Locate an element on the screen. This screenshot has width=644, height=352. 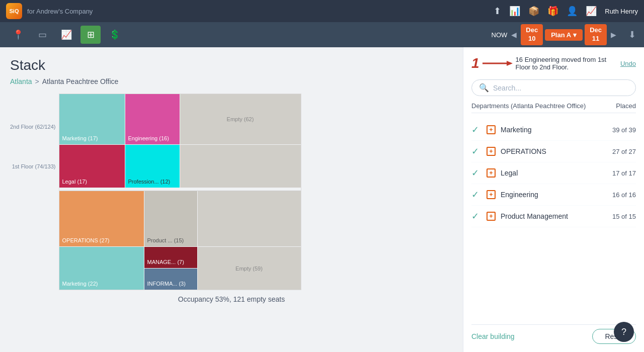
occupancy-text: Occupancy 53%, 121 empty seats is located at coordinates (231, 299).